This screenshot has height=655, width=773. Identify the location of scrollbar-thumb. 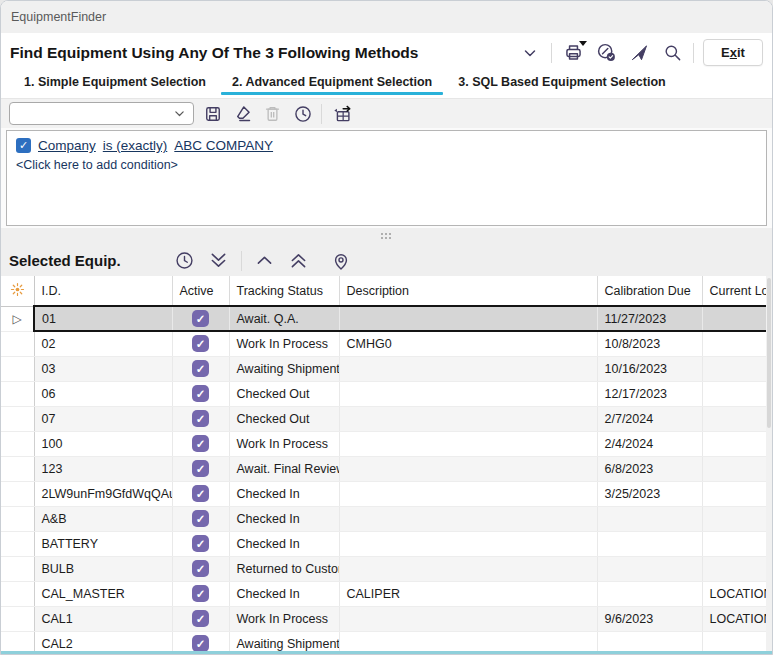
(769, 353).